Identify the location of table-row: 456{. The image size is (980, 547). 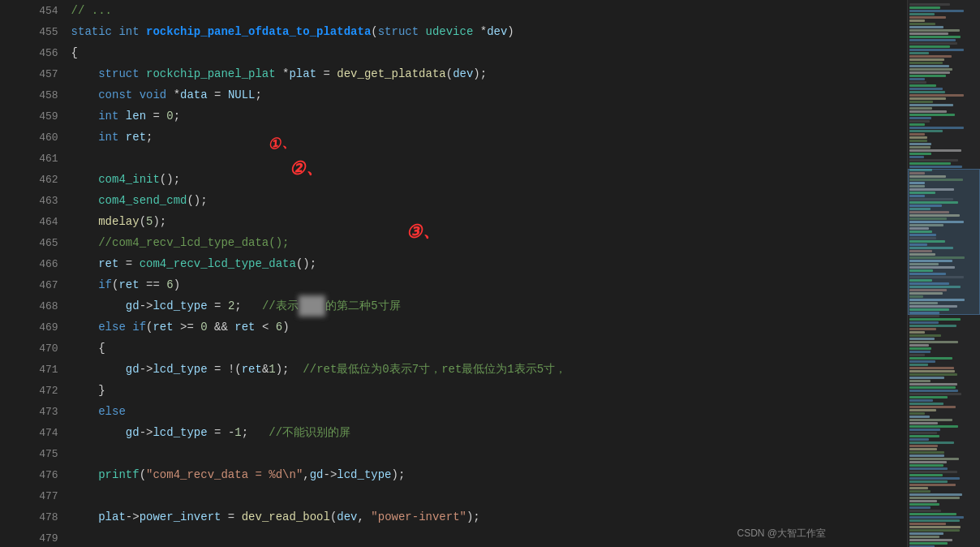
(453, 53).